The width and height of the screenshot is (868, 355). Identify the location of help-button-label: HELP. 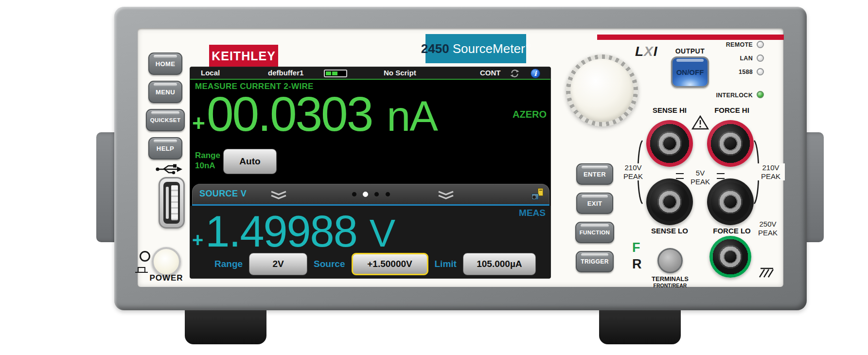
(165, 149).